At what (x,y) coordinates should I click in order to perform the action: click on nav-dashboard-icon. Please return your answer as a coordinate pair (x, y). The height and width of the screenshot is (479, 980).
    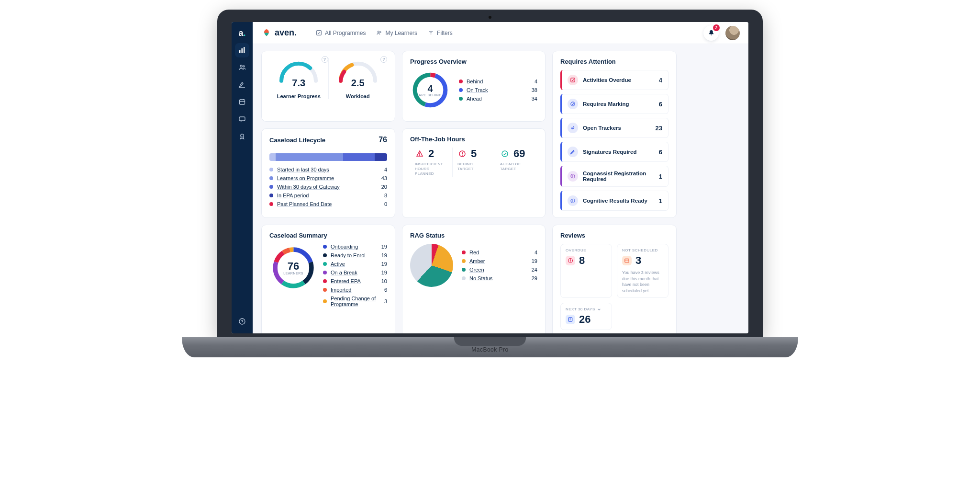
    Looking at the image, I should click on (242, 50).